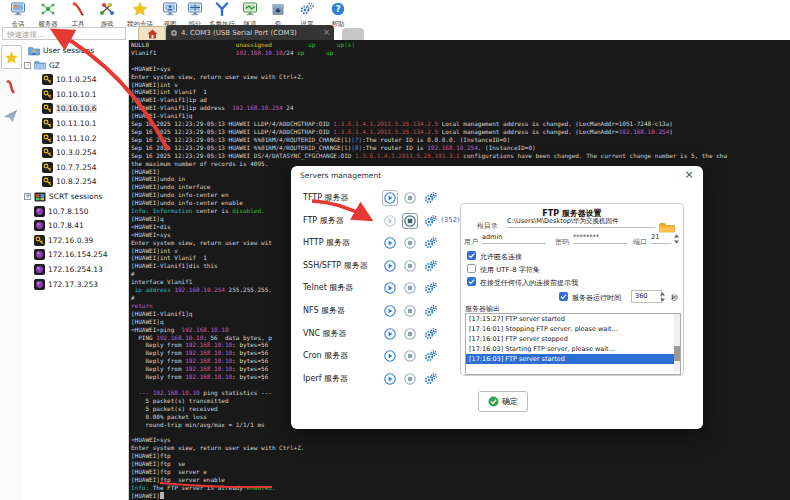 The image size is (790, 500). I want to click on tftp-stop-button, so click(410, 198).